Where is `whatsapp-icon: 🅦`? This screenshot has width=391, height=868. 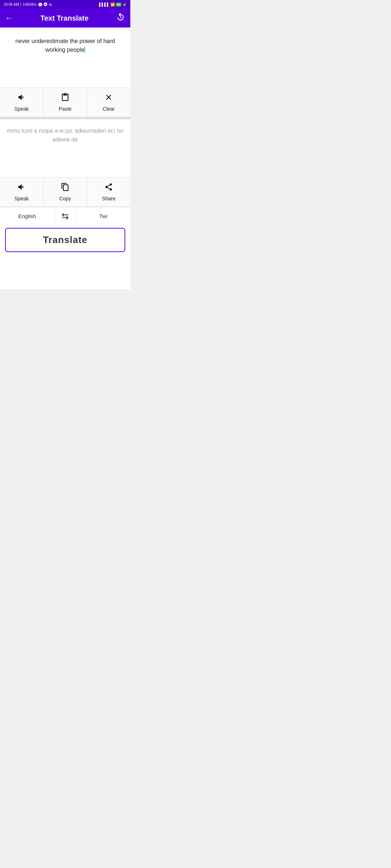 whatsapp-icon: 🅦 is located at coordinates (46, 4).